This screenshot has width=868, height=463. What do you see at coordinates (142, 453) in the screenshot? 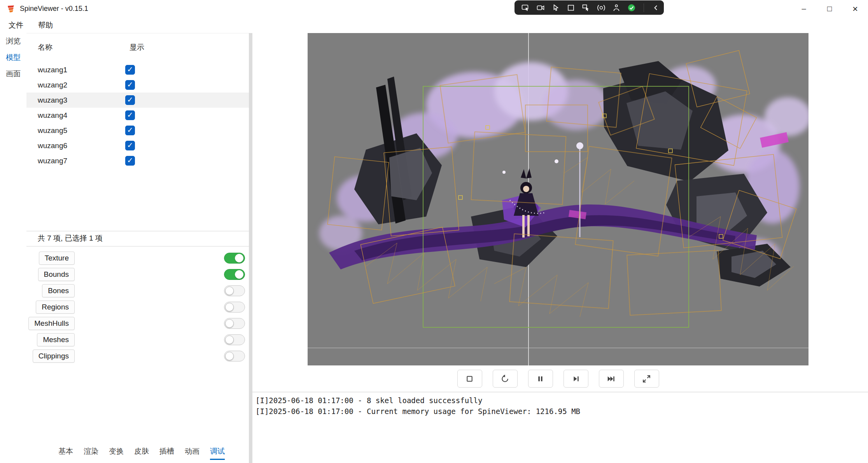
I see `panel-tab: 皮肤` at bounding box center [142, 453].